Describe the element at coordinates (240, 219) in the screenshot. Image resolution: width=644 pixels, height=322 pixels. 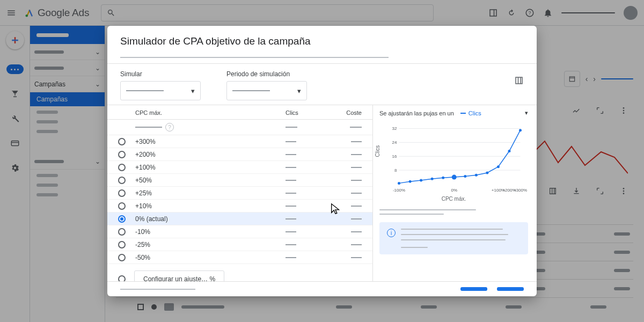
I see `simulator-row: 0% (actual)` at that location.